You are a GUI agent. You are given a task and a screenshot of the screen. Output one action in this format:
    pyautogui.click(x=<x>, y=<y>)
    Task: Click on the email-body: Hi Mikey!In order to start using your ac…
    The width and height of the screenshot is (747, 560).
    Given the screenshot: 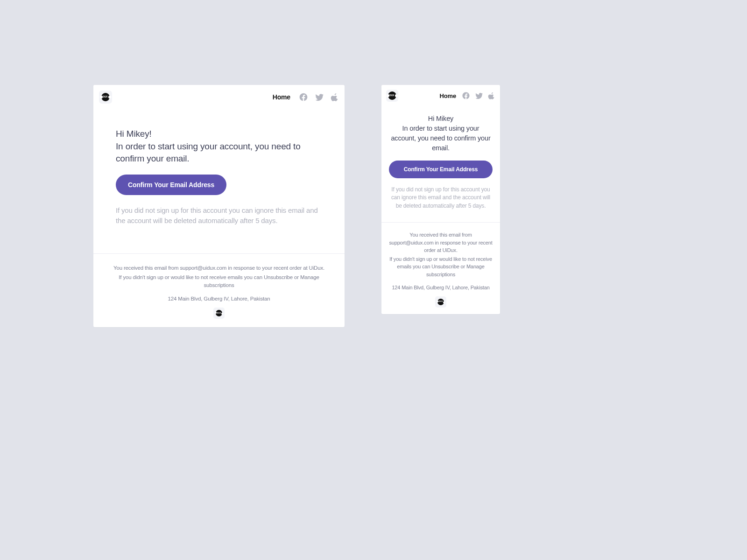 What is the action you would take?
    pyautogui.click(x=219, y=178)
    